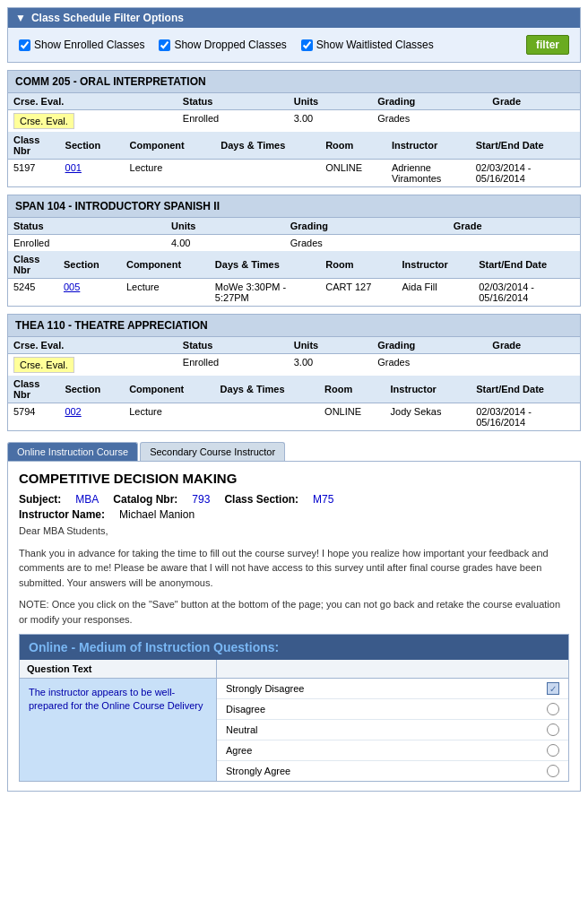 The width and height of the screenshot is (588, 918). What do you see at coordinates (92, 174) in the screenshot?
I see `section-cell: 001` at bounding box center [92, 174].